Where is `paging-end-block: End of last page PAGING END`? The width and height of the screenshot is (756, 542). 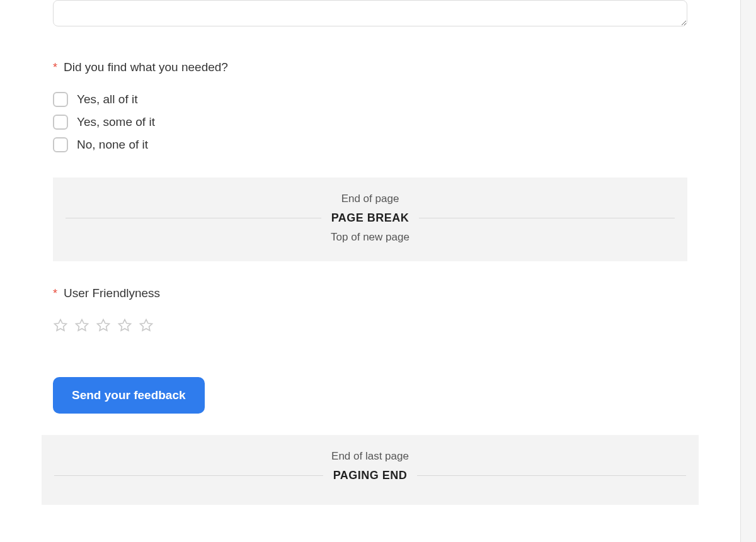 paging-end-block: End of last page PAGING END is located at coordinates (370, 470).